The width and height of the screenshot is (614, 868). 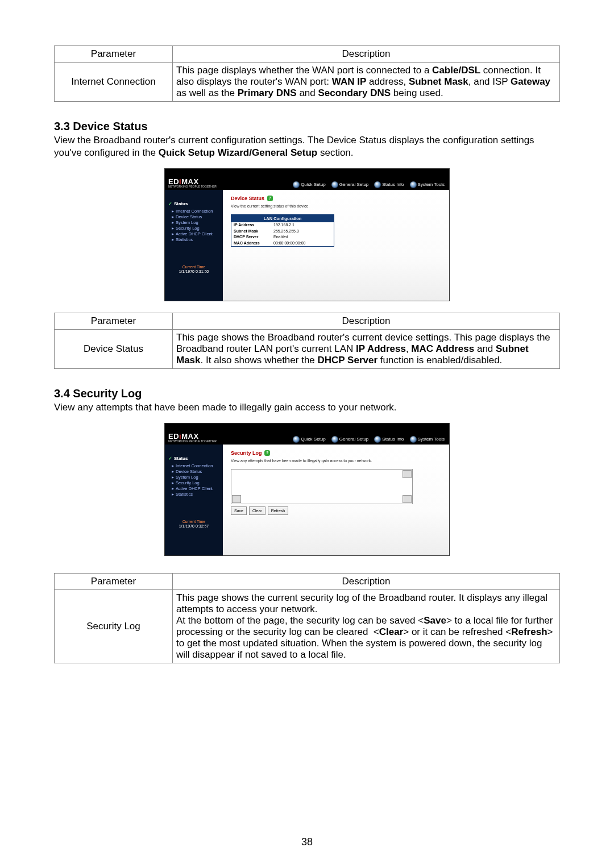 What do you see at coordinates (307, 147) in the screenshot?
I see `intro-device-status: View the Broadband router's current conf…` at bounding box center [307, 147].